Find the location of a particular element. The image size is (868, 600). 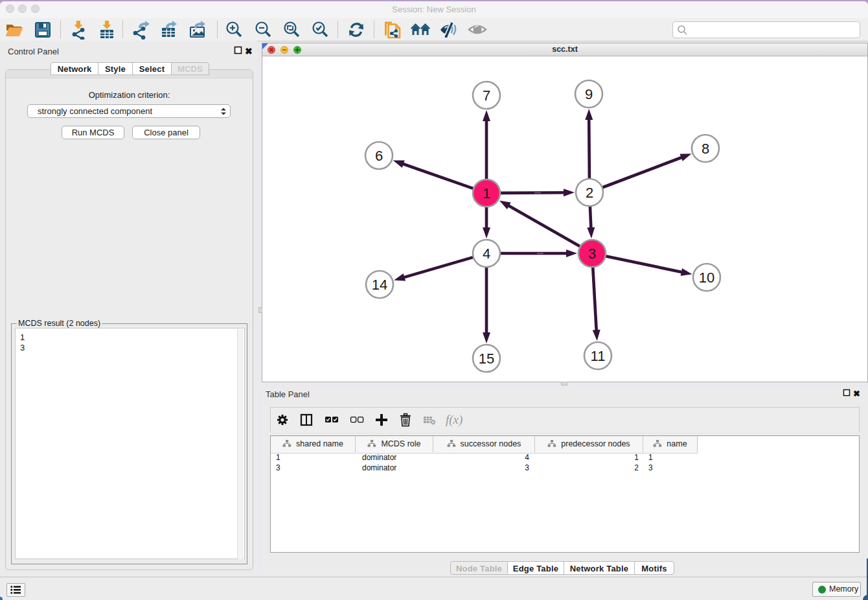

svg-text: 11 is located at coordinates (599, 356).